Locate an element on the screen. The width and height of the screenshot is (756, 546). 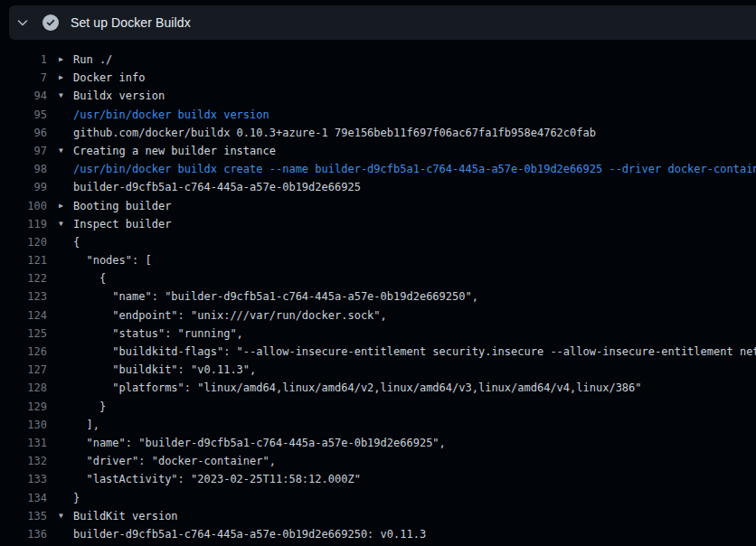
log-line-row: 131 "name": "builder-d9cfb5a1-c764-445a-… is located at coordinates (378, 443).